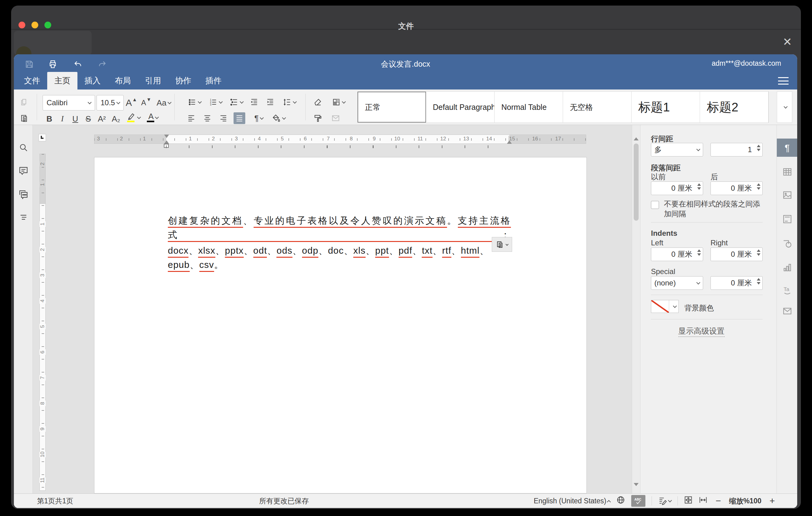 This screenshot has width=812, height=516. What do you see at coordinates (787, 243) in the screenshot?
I see `shape-settings-tab` at bounding box center [787, 243].